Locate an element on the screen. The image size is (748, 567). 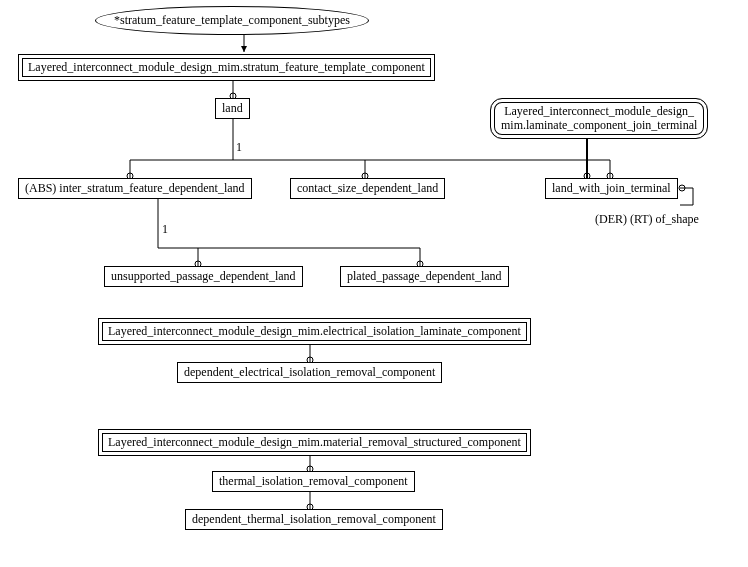
dependent-thermal-iso-node: dependent_thermal_isolation_removal_comp… is located at coordinates (314, 520).